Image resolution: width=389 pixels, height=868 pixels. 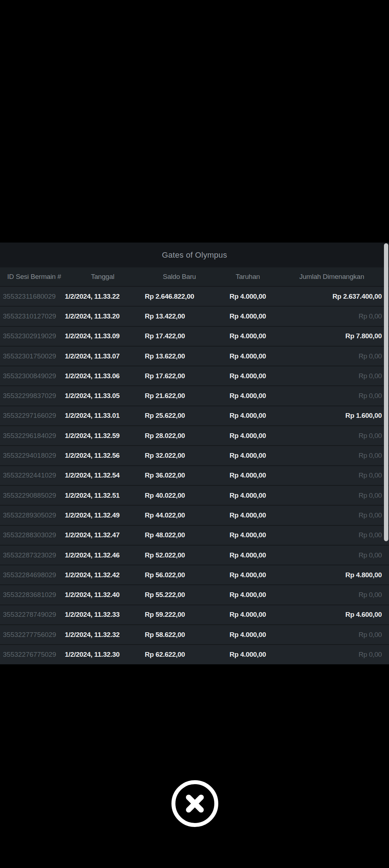 I want to click on modal-titlebar: Gates of Olympus, so click(x=194, y=255).